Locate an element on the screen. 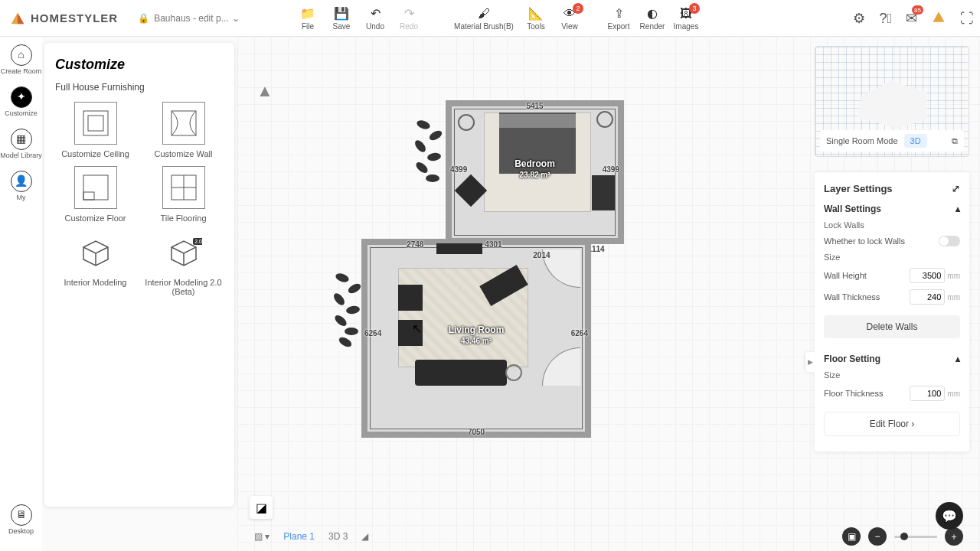 The width and height of the screenshot is (980, 551). zoom-slider is located at coordinates (916, 537).